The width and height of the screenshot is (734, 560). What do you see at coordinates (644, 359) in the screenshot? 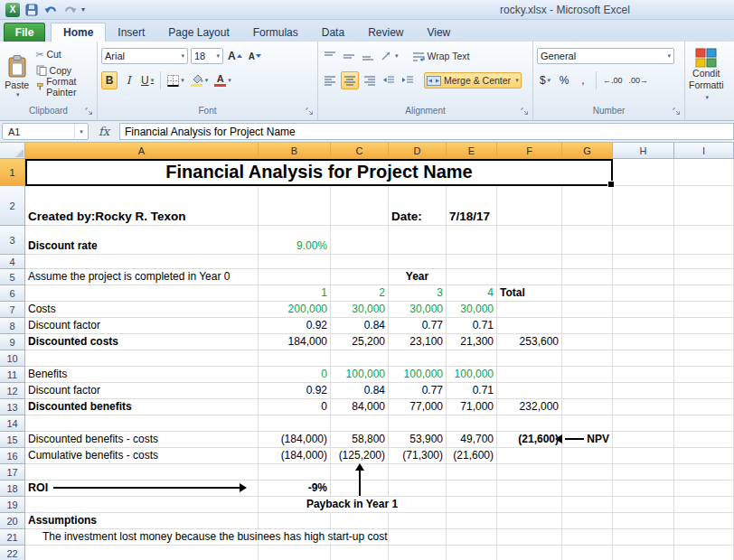
I see `cell-H10` at bounding box center [644, 359].